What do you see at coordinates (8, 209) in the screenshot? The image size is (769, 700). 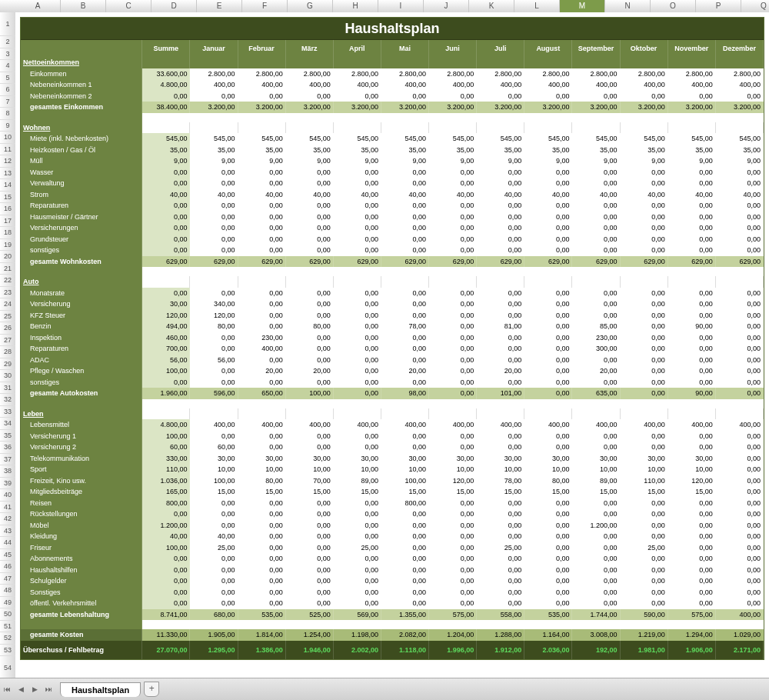 I see `row-header-16: 16` at bounding box center [8, 209].